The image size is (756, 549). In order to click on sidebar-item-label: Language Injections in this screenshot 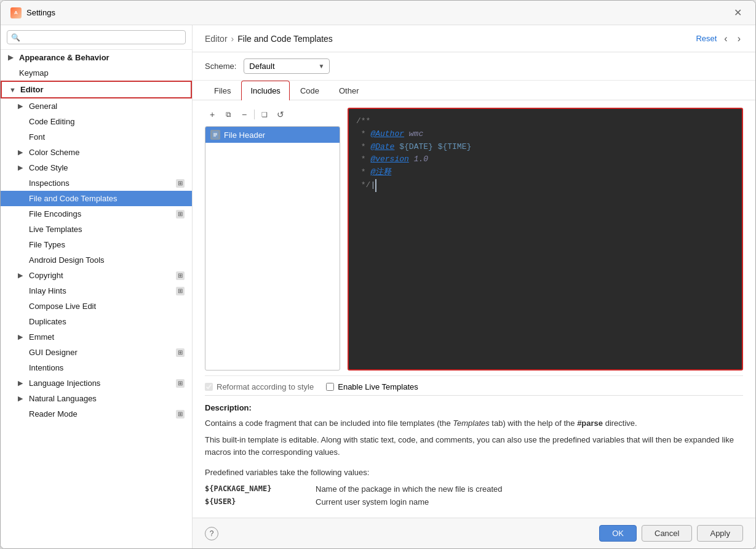, I will do `click(65, 383)`.